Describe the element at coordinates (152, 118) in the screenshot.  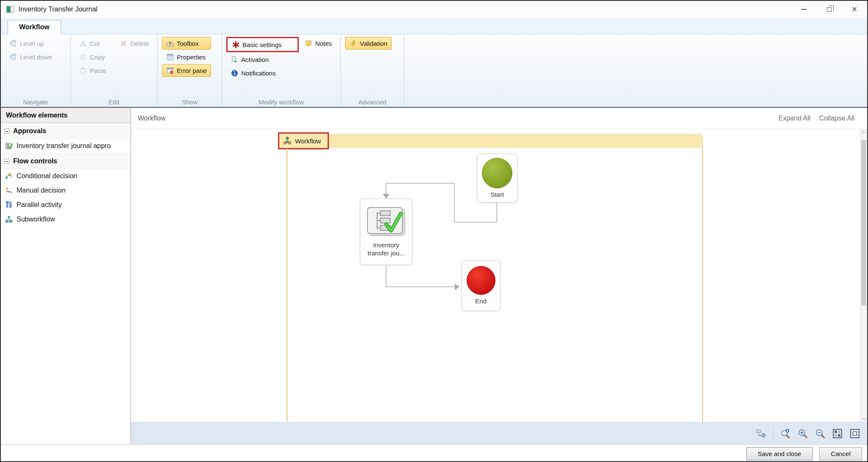
I see `canvas-title: Workflow` at that location.